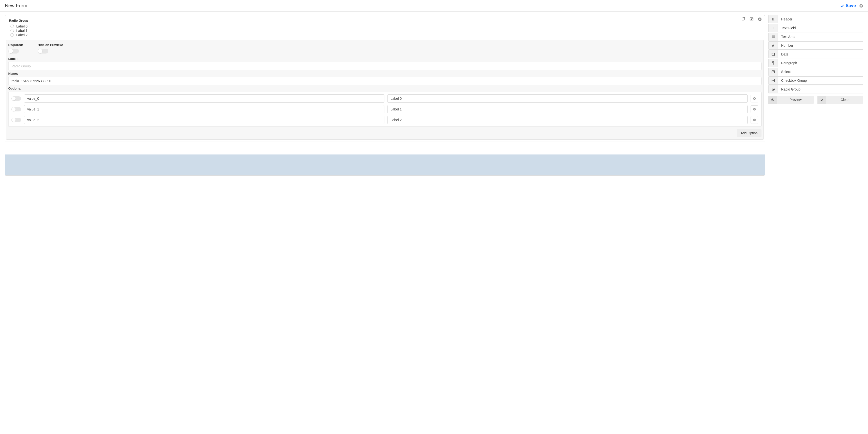 This screenshot has height=434, width=868. I want to click on sidebar-actions: Preview Clear, so click(816, 100).